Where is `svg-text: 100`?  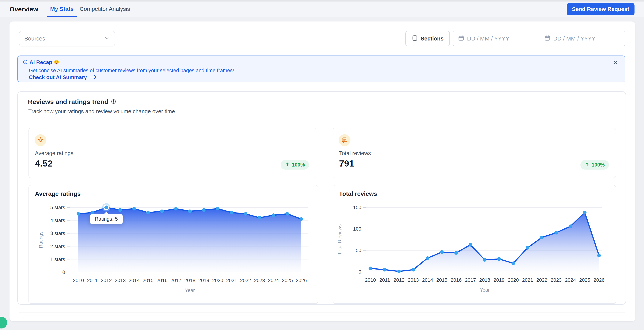
svg-text: 100 is located at coordinates (357, 229).